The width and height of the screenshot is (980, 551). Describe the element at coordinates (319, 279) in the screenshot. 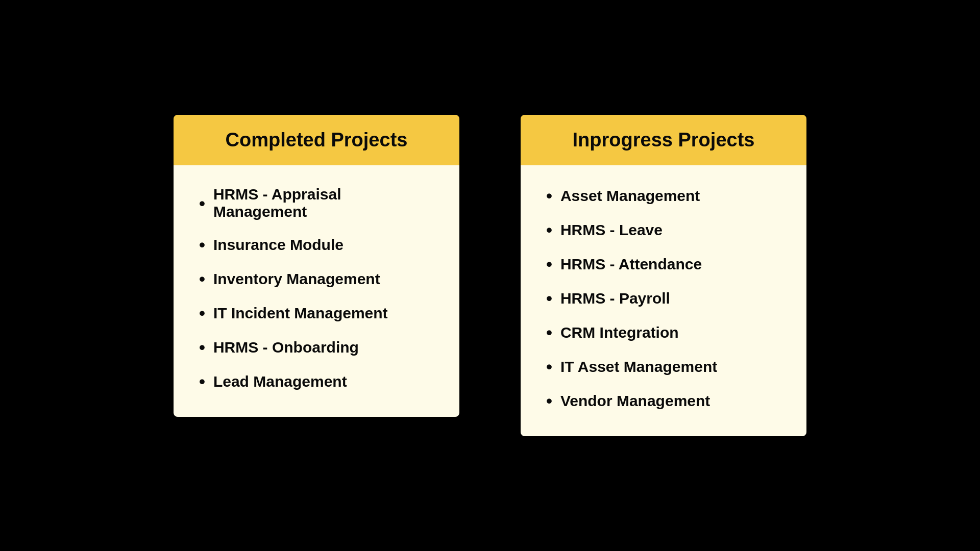

I see `completed-list-item: Inventory Management` at that location.